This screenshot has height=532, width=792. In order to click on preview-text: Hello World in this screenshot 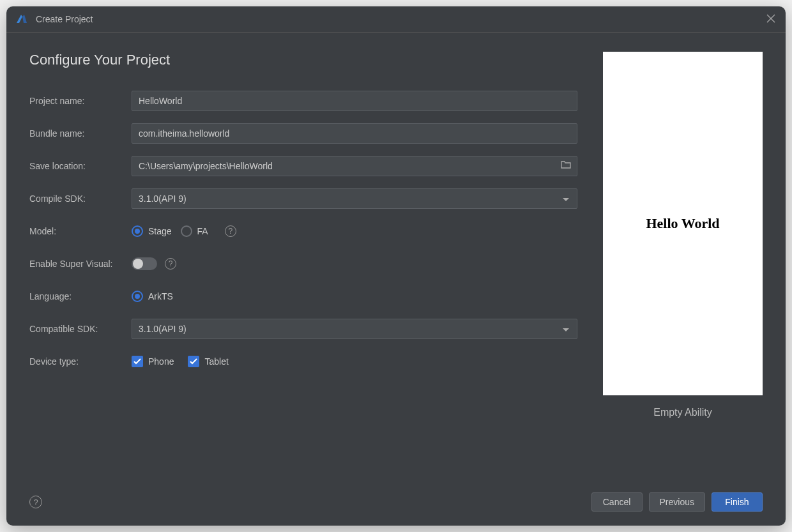, I will do `click(682, 224)`.